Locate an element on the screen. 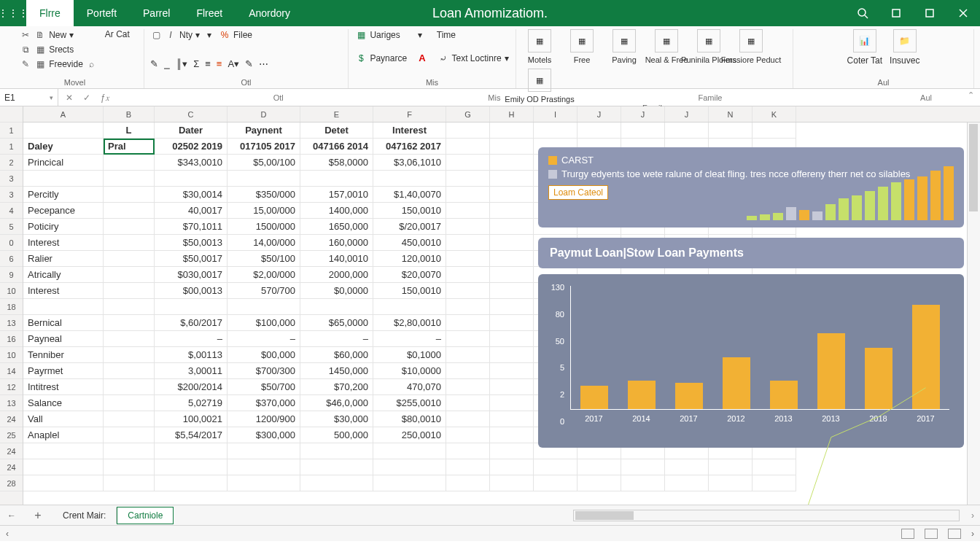 The width and height of the screenshot is (980, 560). col-header: K is located at coordinates (774, 114).